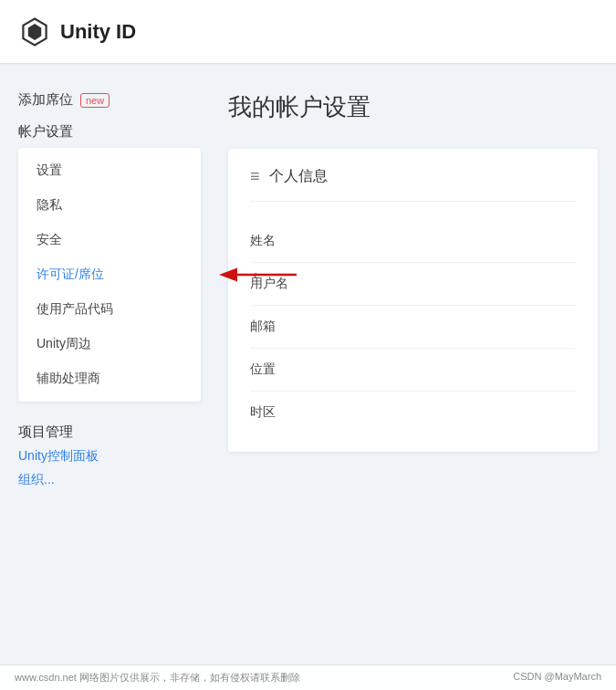 The height and width of the screenshot is (690, 616). What do you see at coordinates (110, 275) in the screenshot?
I see `sidebar-menu: 设置 隐私 安全 许可证/席位 ←` at bounding box center [110, 275].